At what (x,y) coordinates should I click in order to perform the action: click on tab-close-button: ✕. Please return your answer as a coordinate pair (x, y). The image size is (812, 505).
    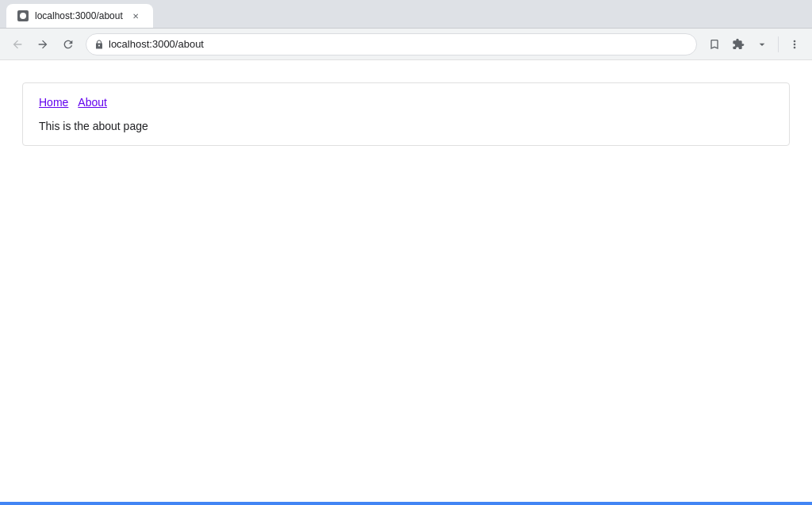
    Looking at the image, I should click on (136, 16).